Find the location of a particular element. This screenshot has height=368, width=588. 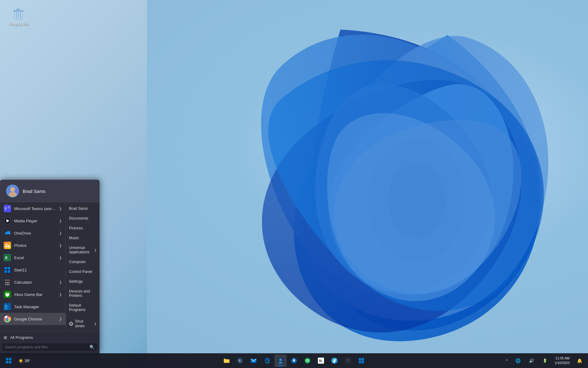

app-label-xbox: Xbox Game Bar is located at coordinates (35, 294).